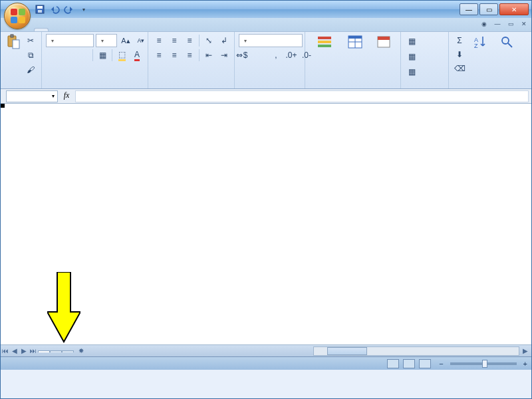 The height and width of the screenshot is (399, 532). I want to click on tab-data, so click(95, 30).